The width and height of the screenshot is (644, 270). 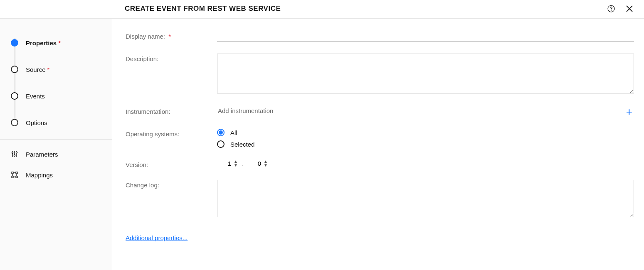 What do you see at coordinates (62, 96) in the screenshot?
I see `step-events: Events` at bounding box center [62, 96].